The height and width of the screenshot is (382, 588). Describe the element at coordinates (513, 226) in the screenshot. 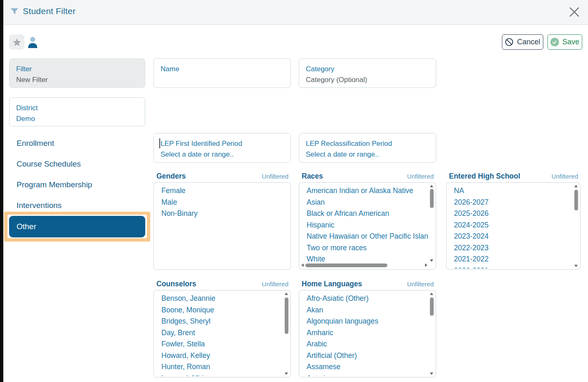

I see `entered-high-school-listbox: NA 2026-2027 2025-2026 2024-2025 2023-20…` at that location.